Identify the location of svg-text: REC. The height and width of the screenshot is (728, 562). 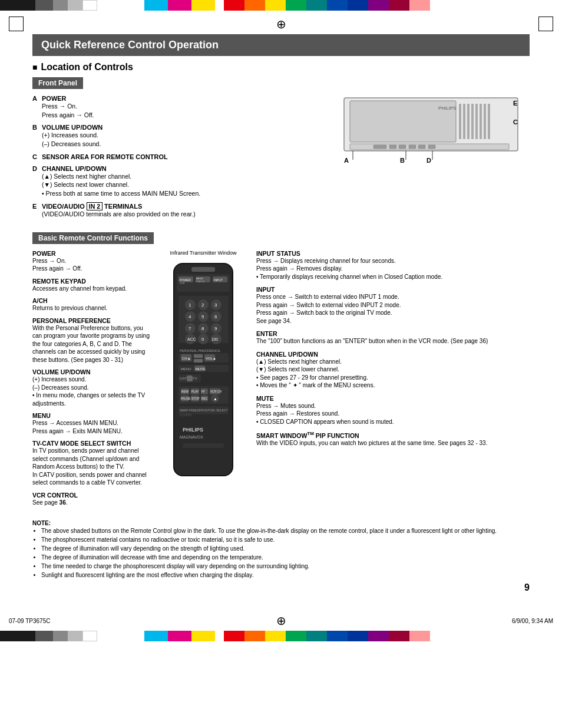
(205, 398).